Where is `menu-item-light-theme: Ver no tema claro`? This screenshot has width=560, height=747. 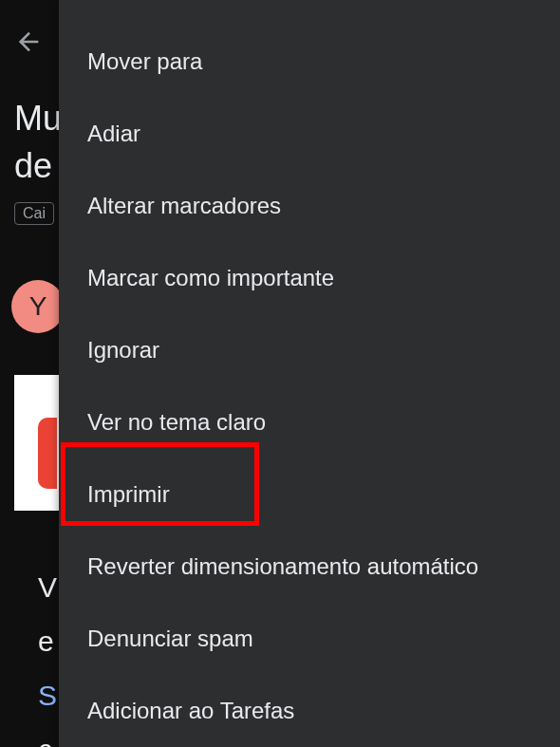
menu-item-light-theme: Ver no tema claro is located at coordinates (309, 422).